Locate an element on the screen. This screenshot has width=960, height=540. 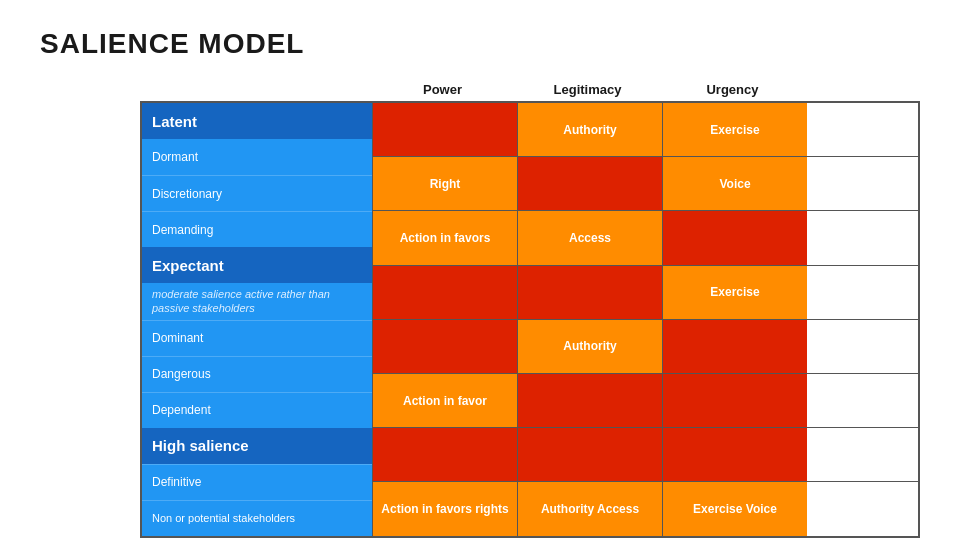
cell-2-0-legitimacy is located at coordinates (590, 454).